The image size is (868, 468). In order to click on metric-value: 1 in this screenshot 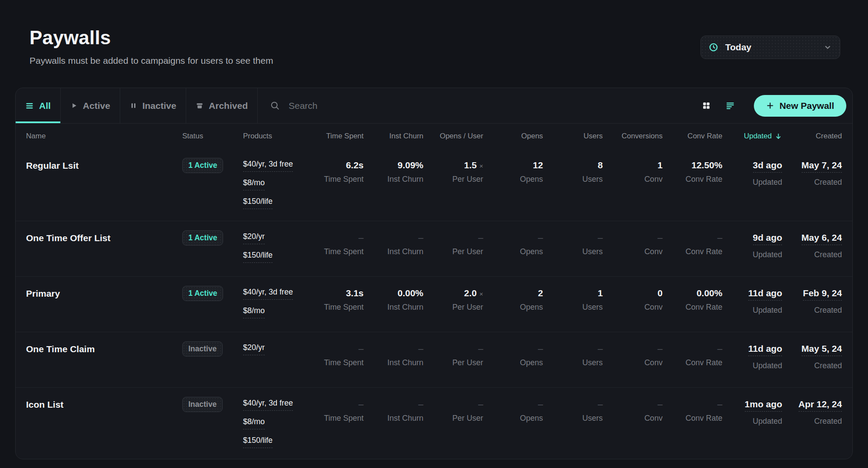, I will do `click(600, 293)`.